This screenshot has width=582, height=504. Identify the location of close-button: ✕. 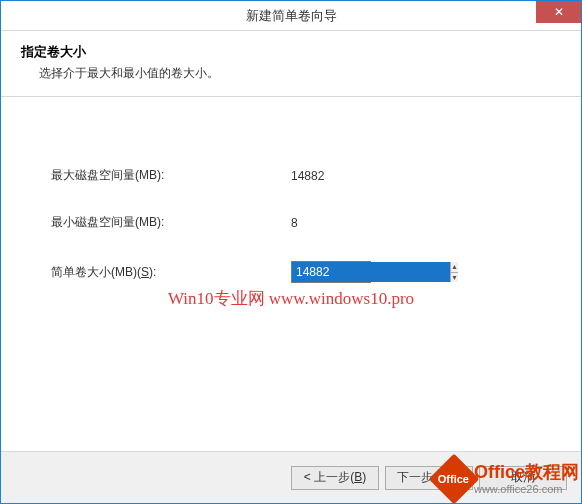
(558, 12).